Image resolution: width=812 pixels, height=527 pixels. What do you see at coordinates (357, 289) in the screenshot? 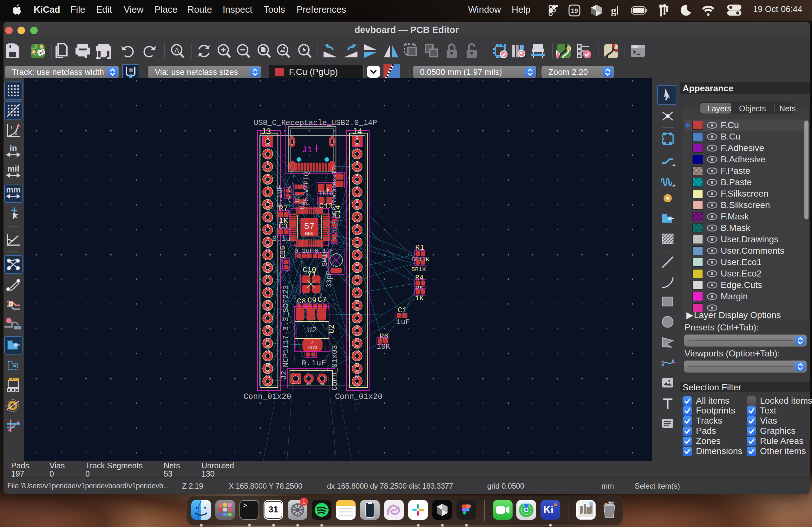
I see `svg-text: 13` at bounding box center [357, 289].